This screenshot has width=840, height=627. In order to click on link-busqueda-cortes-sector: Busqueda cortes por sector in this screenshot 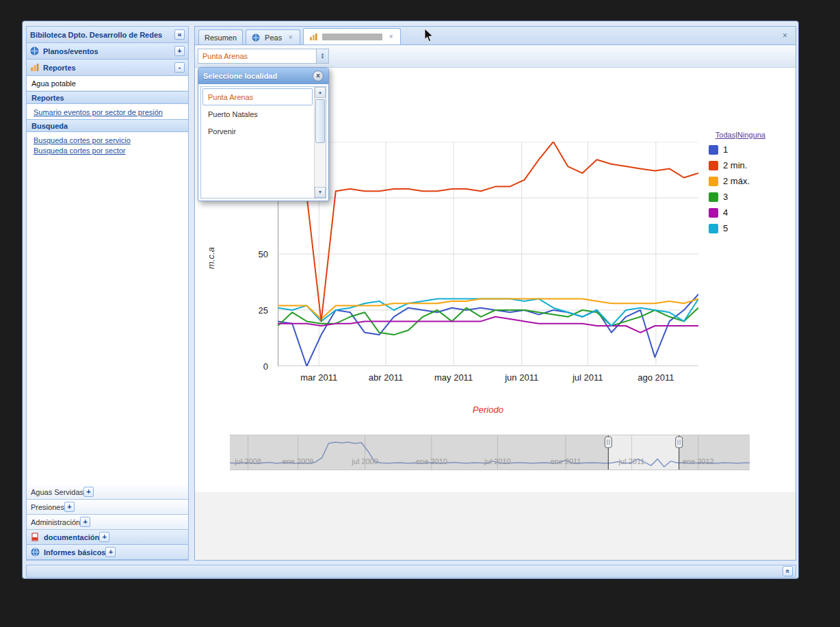, I will do `click(79, 151)`.